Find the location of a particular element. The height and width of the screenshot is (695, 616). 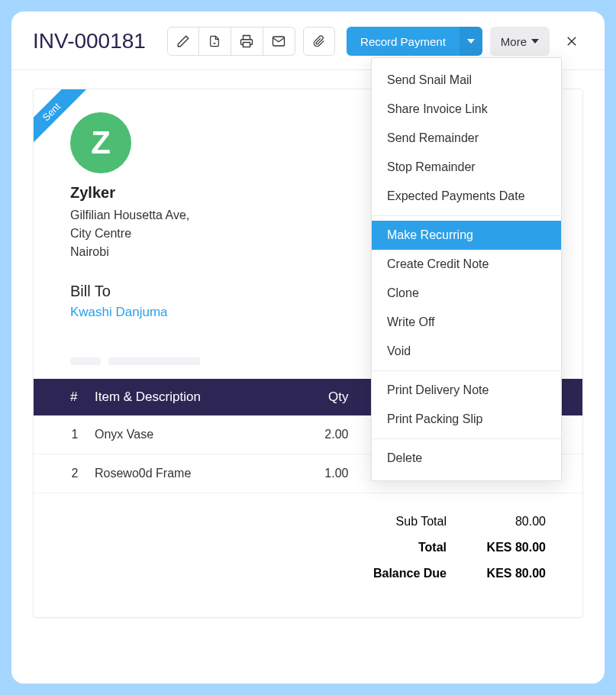

subtotal-value: 80.00 is located at coordinates (508, 522).